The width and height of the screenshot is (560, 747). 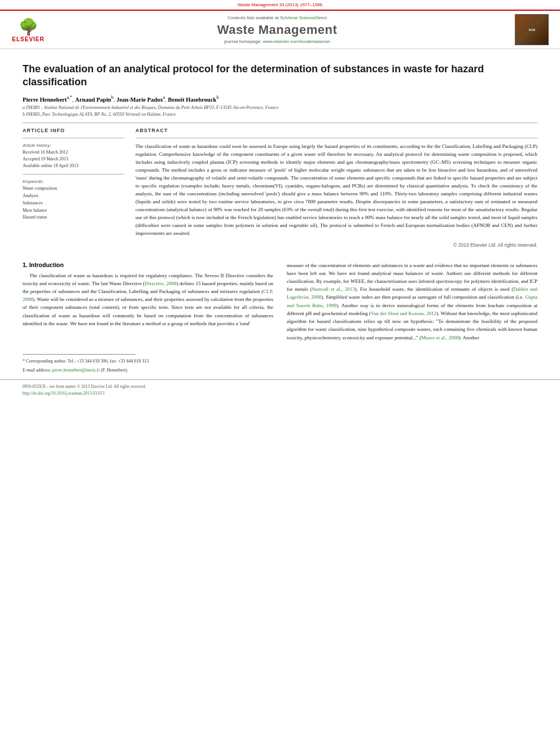 What do you see at coordinates (404, 313) in the screenshot?
I see `vander-ref: Van der Sloot and Kosson, 2012` at bounding box center [404, 313].